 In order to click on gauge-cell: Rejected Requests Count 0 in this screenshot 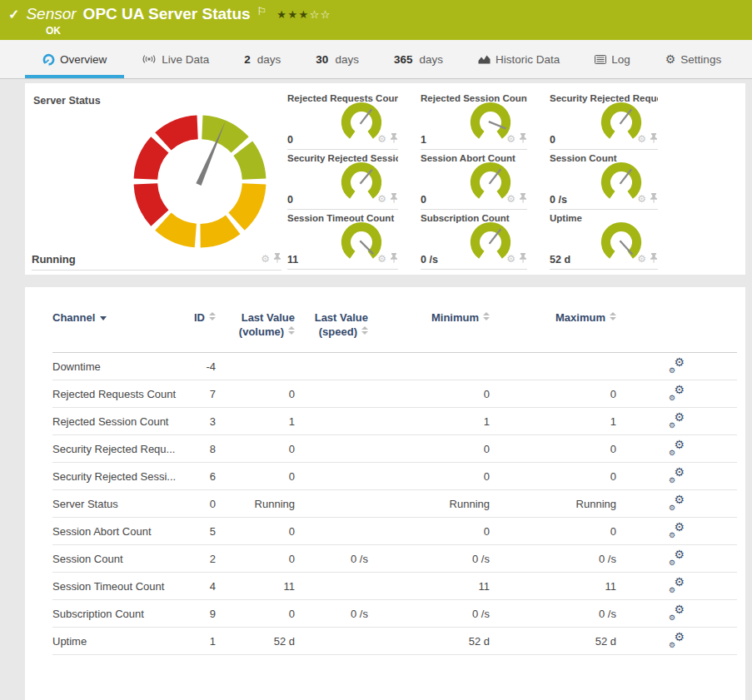, I will do `click(343, 120)`.